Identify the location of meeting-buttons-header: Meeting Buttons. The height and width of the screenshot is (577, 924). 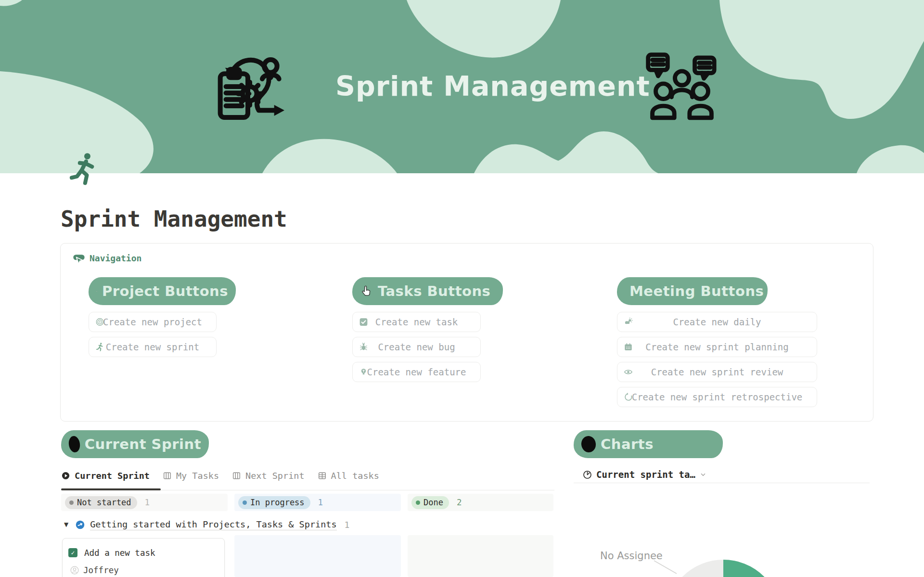
(692, 291).